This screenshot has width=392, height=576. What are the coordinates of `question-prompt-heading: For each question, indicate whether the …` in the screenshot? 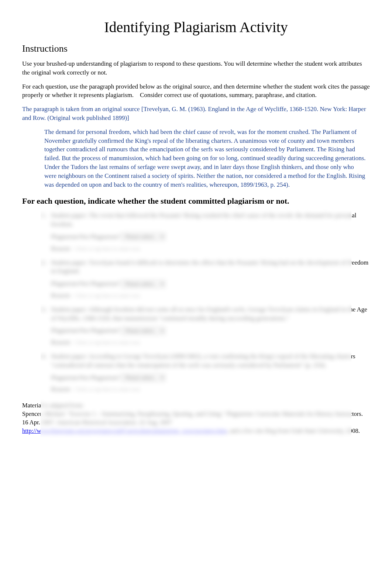 It's located at (196, 201).